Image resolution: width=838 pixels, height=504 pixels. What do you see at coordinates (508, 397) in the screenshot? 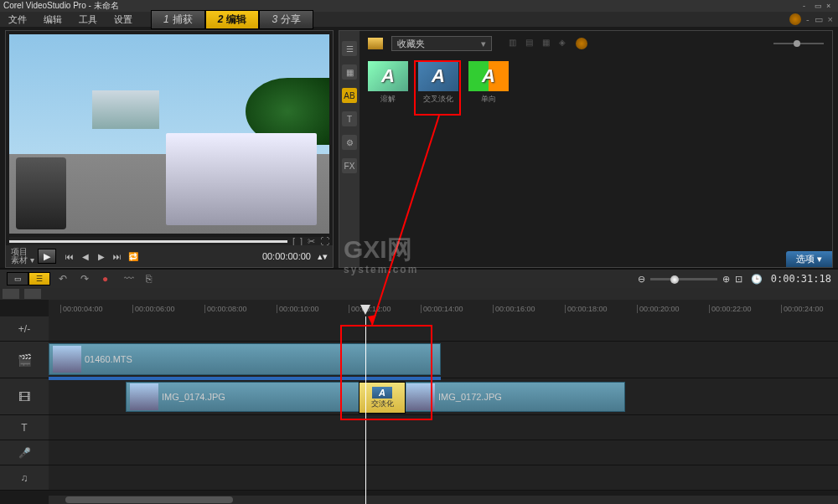
I see `clip-overlay-2: IMG_0172.JPG` at bounding box center [508, 397].